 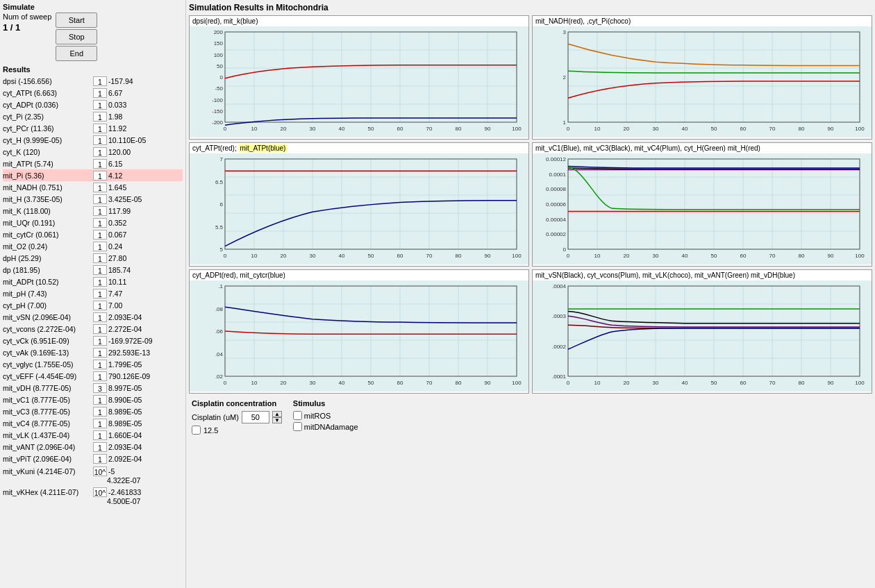 I want to click on svg-text: 100, so click(x=860, y=383).